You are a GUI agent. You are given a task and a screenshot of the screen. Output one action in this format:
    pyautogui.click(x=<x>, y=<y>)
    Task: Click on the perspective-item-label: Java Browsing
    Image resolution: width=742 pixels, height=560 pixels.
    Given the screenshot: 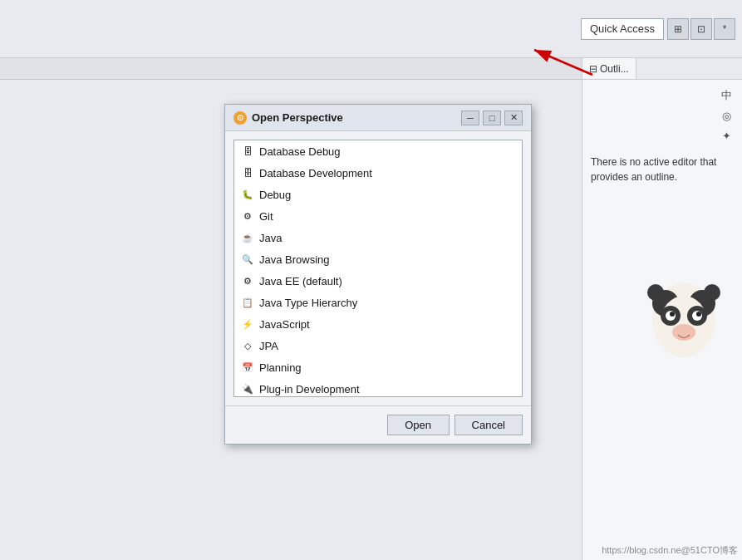 What is the action you would take?
    pyautogui.click(x=294, y=259)
    